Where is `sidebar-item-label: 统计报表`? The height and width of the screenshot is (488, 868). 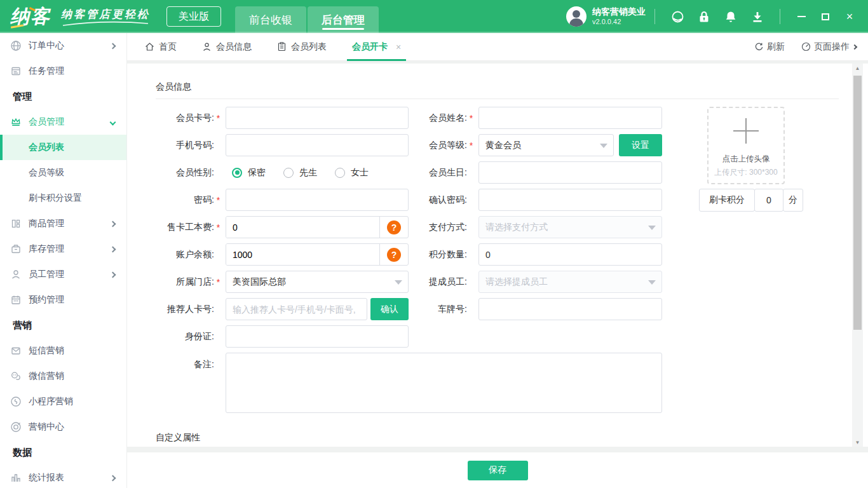
sidebar-item-label: 统计报表 is located at coordinates (70, 478).